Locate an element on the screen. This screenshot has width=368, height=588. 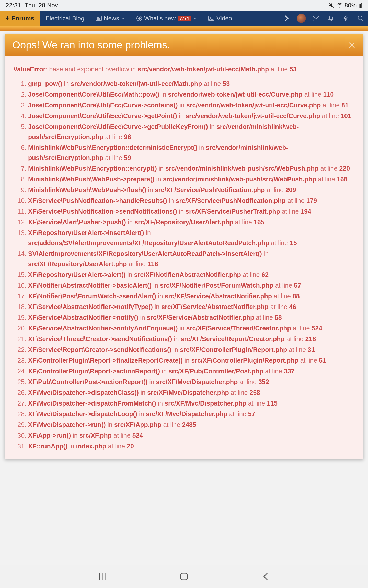
exception-file: src/vendor/web-token/jwt-util-ecc/Math.p… is located at coordinates (203, 69).